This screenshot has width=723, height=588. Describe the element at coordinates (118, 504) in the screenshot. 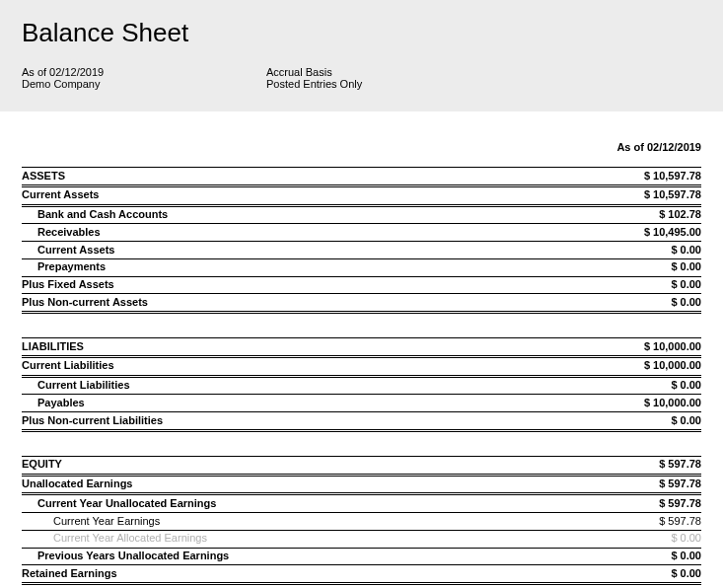

I see `cy-unallocated-label: Current Year Unallocated Earnings` at that location.